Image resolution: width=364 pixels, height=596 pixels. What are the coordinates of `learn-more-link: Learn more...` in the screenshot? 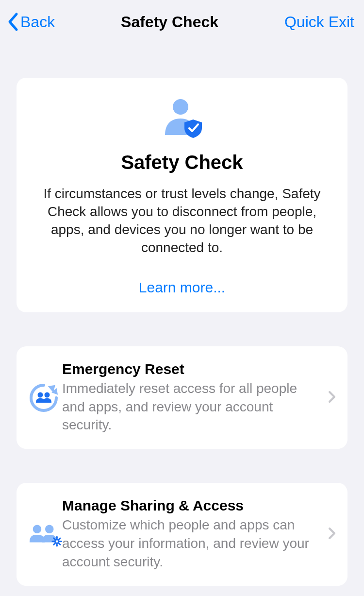 It's located at (182, 288).